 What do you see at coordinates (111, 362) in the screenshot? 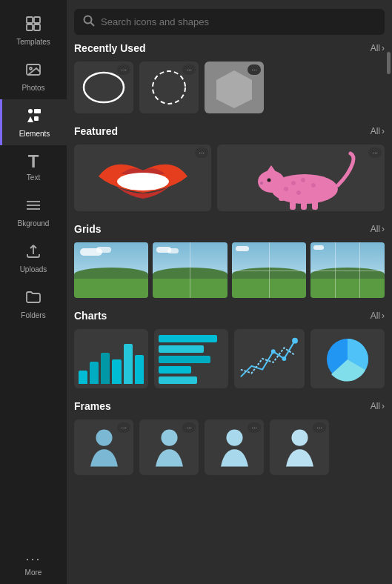
I see `bar-chart-visual` at bounding box center [111, 362].